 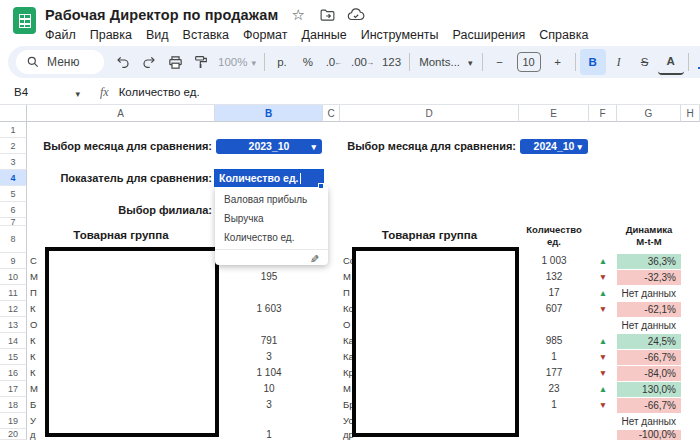 What do you see at coordinates (308, 62) in the screenshot?
I see `format-percent-button: %` at bounding box center [308, 62].